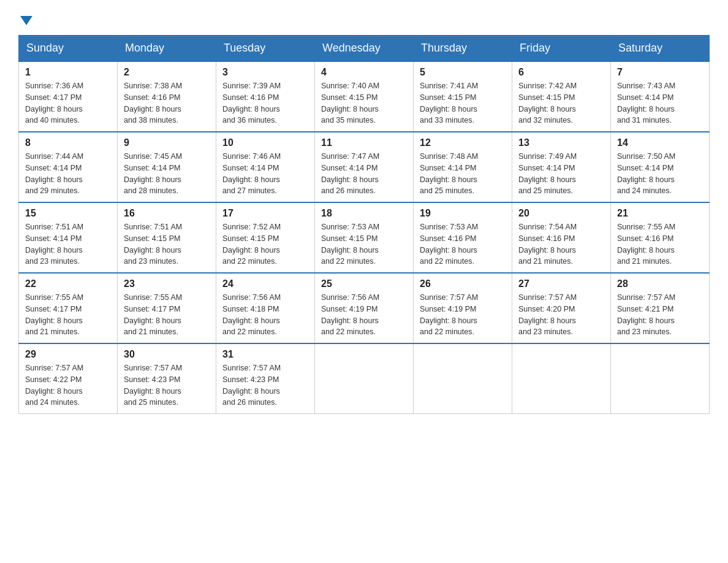 Image resolution: width=728 pixels, height=563 pixels. Describe the element at coordinates (661, 49) in the screenshot. I see `header-saturday: Saturday` at that location.